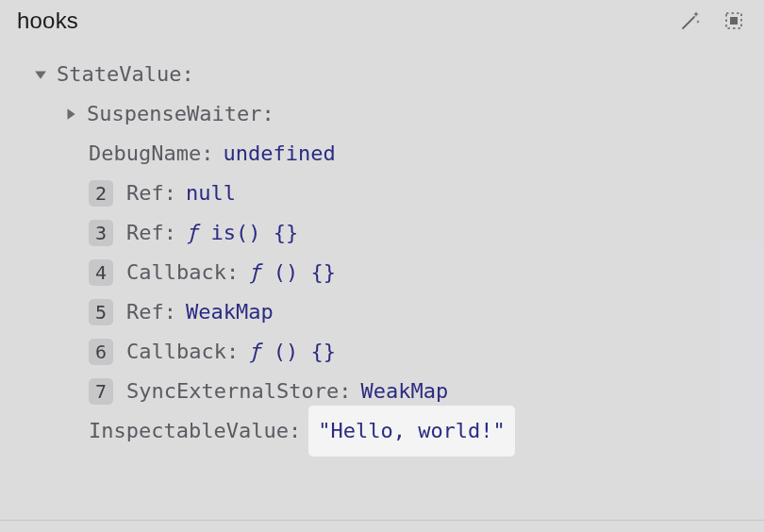 The image size is (764, 532). What do you see at coordinates (174, 114) in the screenshot?
I see `node-name: SuspenseWaiter` at bounding box center [174, 114].